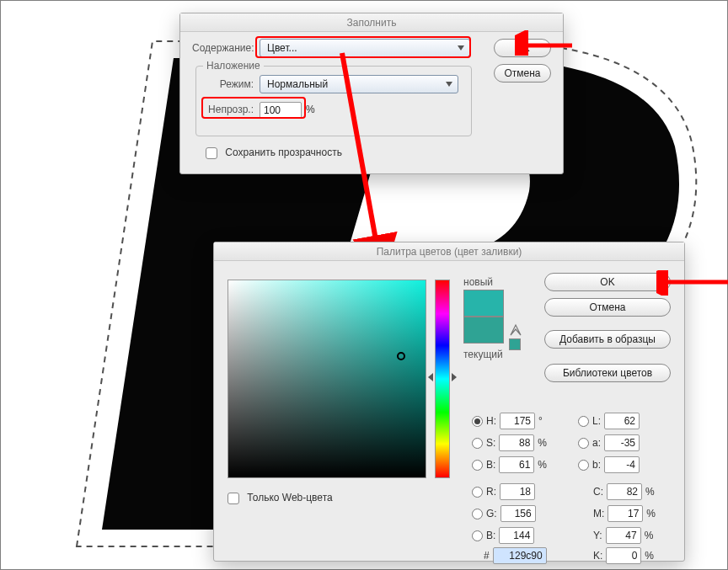 This screenshot has width=728, height=570. Describe the element at coordinates (516, 330) in the screenshot. I see `gamut-warning-icon` at that location.